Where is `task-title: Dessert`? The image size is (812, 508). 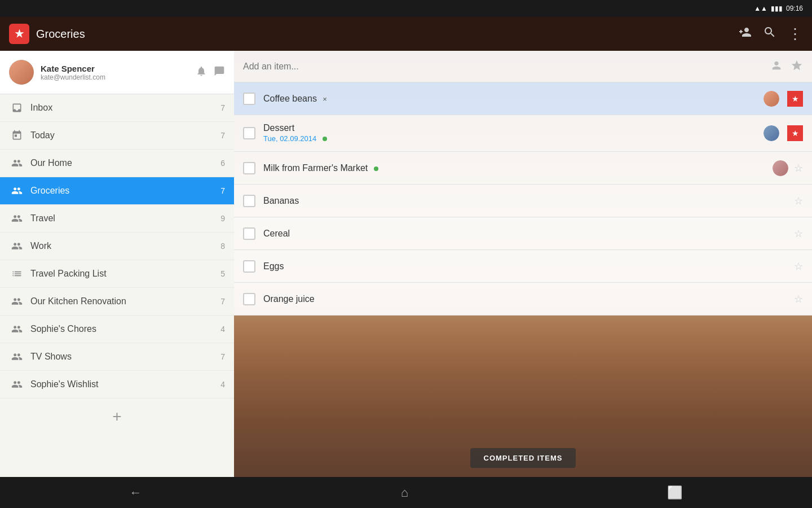 task-title: Dessert is located at coordinates (513, 128).